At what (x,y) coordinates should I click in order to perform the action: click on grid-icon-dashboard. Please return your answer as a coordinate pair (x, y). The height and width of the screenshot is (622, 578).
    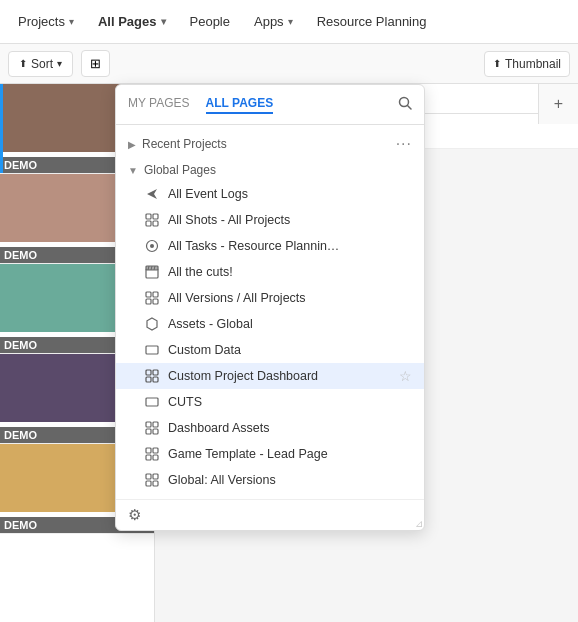
    Looking at the image, I should click on (152, 376).